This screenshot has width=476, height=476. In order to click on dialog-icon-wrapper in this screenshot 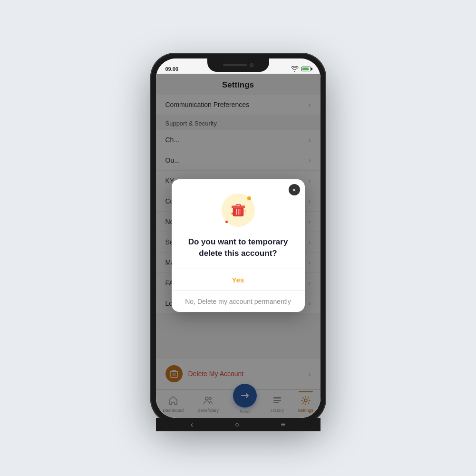, I will do `click(238, 210)`.